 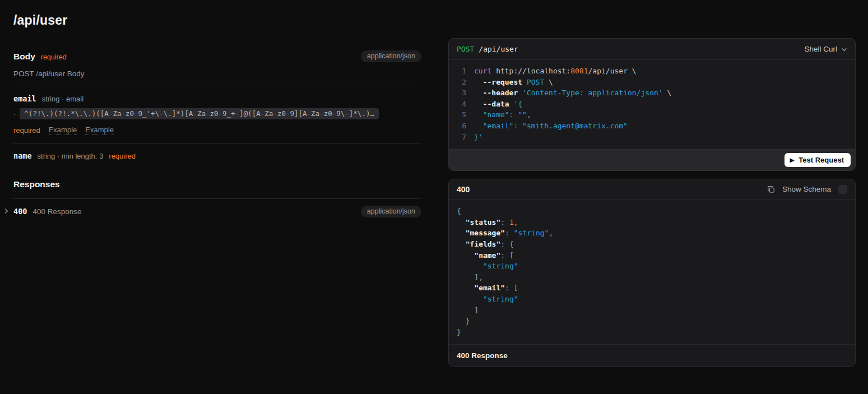 What do you see at coordinates (217, 184) in the screenshot?
I see `responses-heading: Responses` at bounding box center [217, 184].